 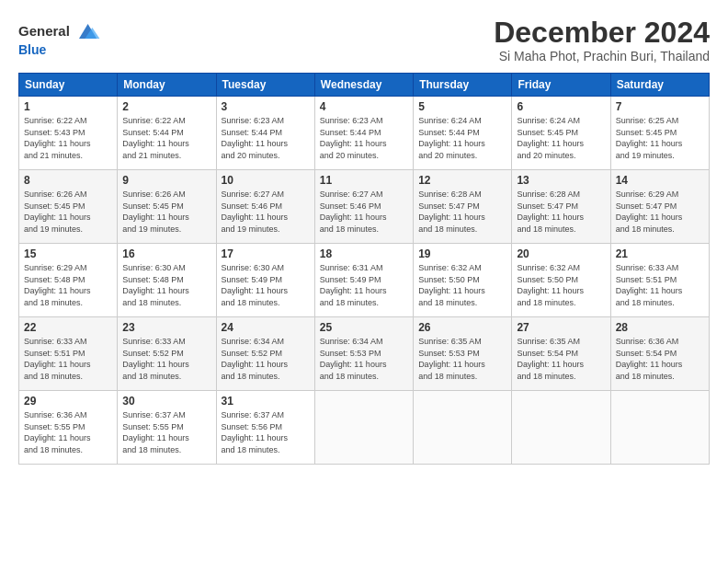 I want to click on calendar-cell: 28Sunrise: 6:36 AM Sunset: 5:54 PM Dayli…, so click(x=660, y=354).